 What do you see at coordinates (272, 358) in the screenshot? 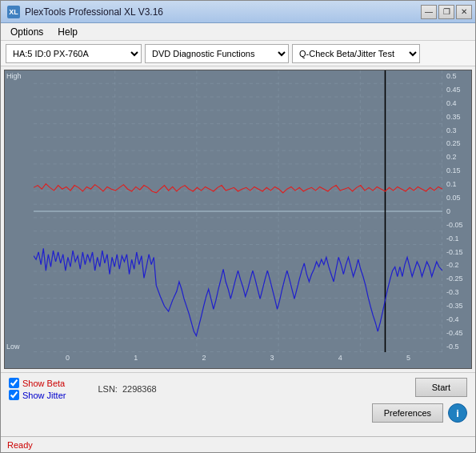
I see `x-label-3: 3` at bounding box center [272, 358].